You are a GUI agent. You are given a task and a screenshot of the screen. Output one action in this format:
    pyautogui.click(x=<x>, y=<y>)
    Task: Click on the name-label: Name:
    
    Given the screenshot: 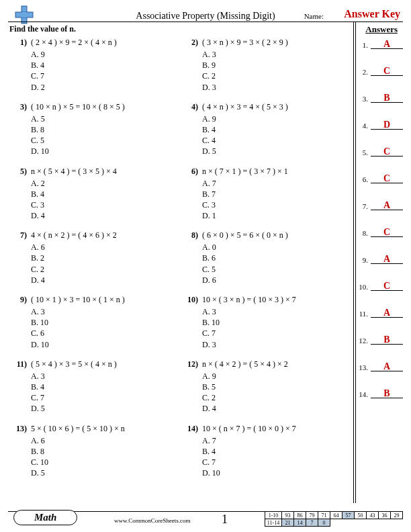 What is the action you would take?
    pyautogui.click(x=314, y=16)
    